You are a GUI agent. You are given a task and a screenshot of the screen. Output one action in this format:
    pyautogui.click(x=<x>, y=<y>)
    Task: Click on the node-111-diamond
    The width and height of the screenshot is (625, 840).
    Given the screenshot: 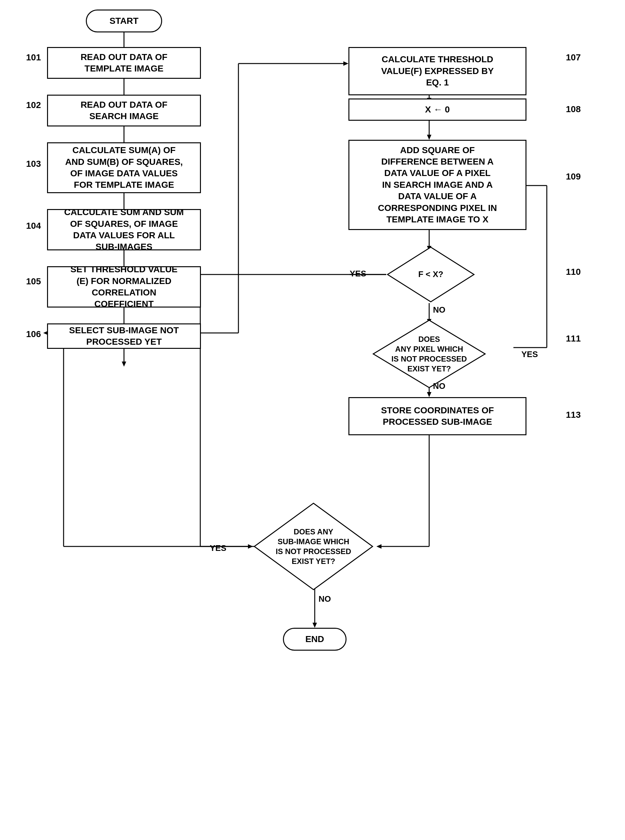 What is the action you would take?
    pyautogui.click(x=429, y=354)
    